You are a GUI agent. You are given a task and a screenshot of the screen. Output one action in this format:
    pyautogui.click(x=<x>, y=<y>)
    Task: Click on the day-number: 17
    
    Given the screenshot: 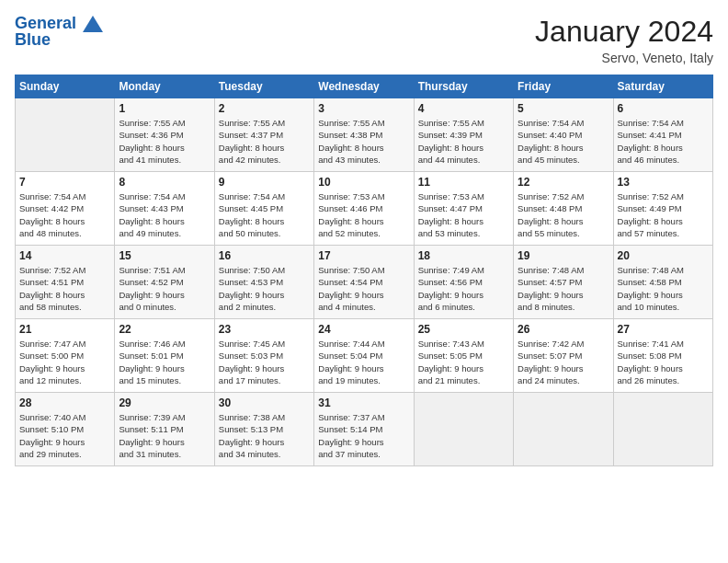 What is the action you would take?
    pyautogui.click(x=364, y=256)
    